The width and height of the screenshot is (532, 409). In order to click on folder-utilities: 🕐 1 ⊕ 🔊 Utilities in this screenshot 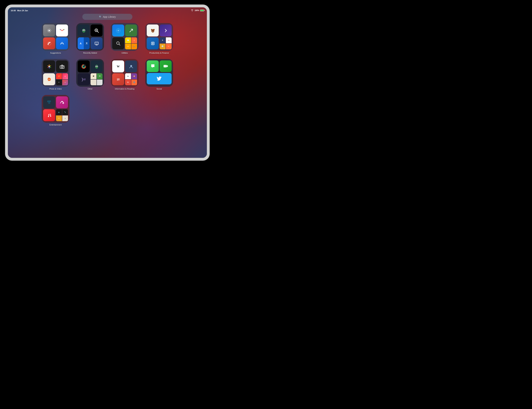, I will do `click(125, 38)`.